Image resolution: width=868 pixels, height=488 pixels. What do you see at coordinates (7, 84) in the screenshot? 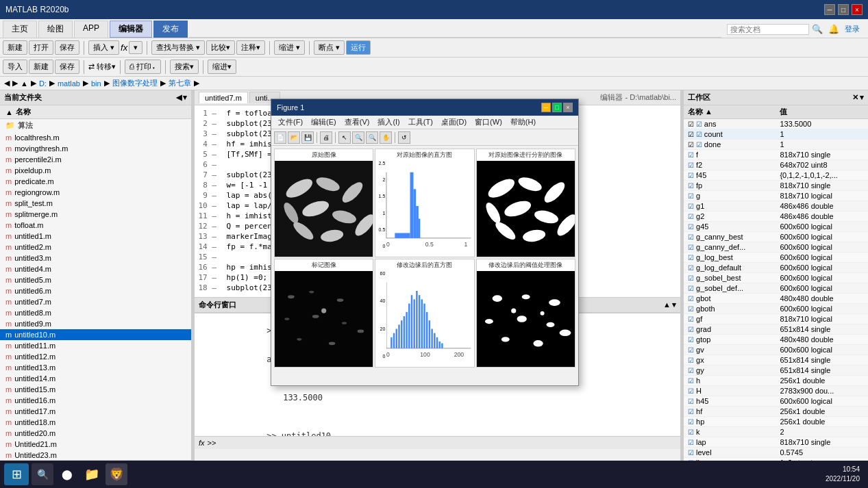
I see `back-button: ◀` at bounding box center [7, 84].